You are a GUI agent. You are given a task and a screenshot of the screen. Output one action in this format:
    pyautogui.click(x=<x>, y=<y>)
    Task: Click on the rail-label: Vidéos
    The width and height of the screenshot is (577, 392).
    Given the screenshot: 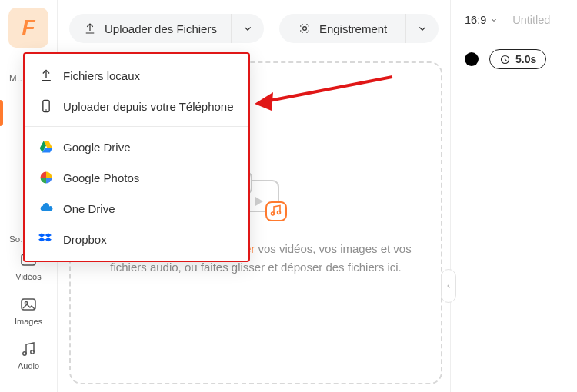 What is the action you would take?
    pyautogui.click(x=28, y=277)
    